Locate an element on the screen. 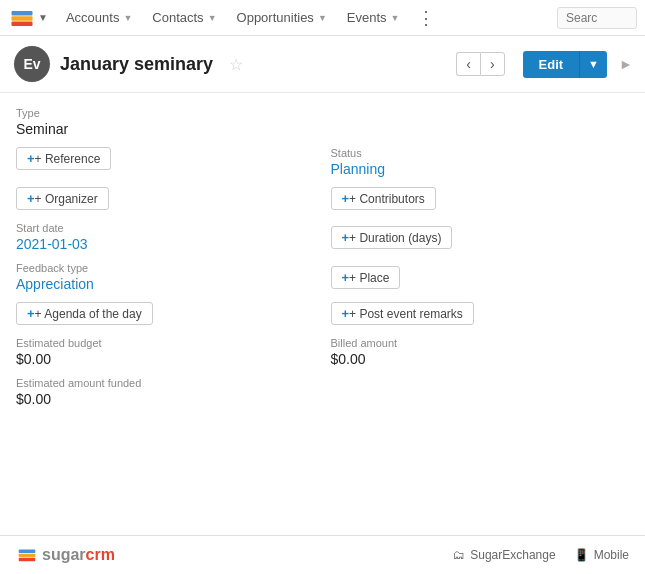 Image resolution: width=645 pixels, height=574 pixels. app-logo: ▼ is located at coordinates (28, 18).